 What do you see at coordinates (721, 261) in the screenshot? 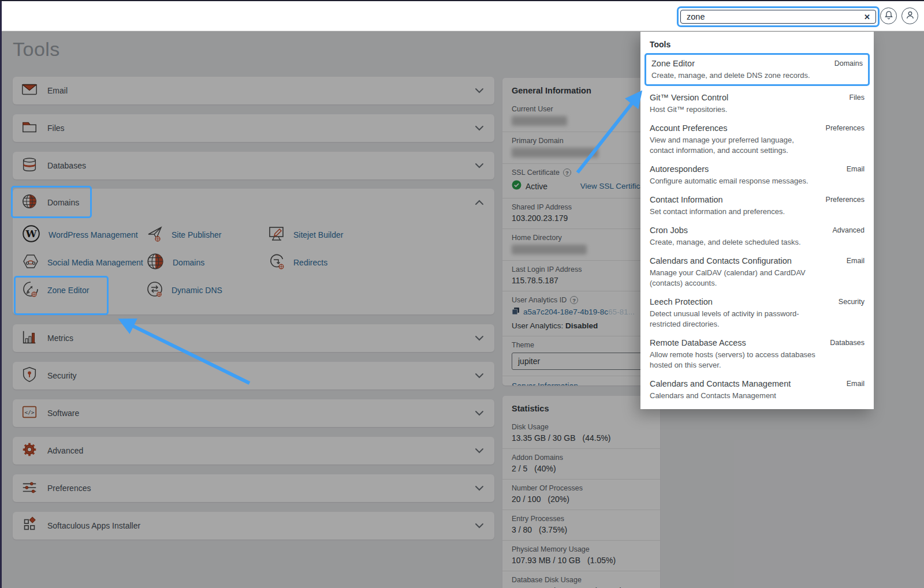
I see `result-title: Calendars and Contacts Configuration` at bounding box center [721, 261].